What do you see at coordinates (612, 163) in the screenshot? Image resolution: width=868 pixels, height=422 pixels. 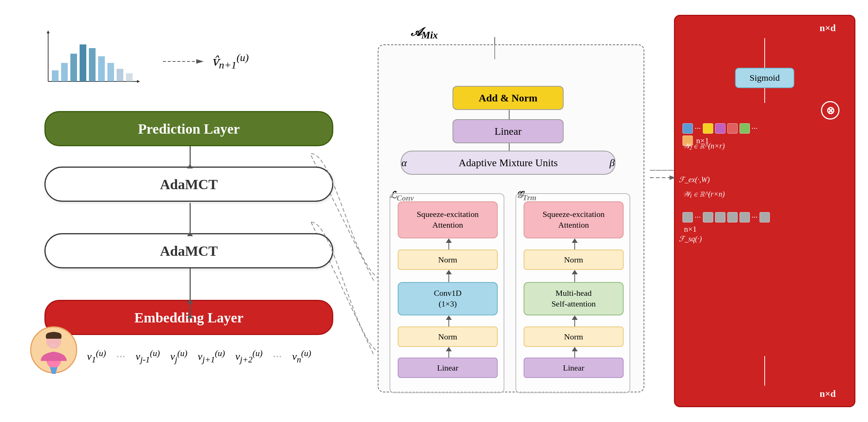 I see `beta-label: β` at bounding box center [612, 163].